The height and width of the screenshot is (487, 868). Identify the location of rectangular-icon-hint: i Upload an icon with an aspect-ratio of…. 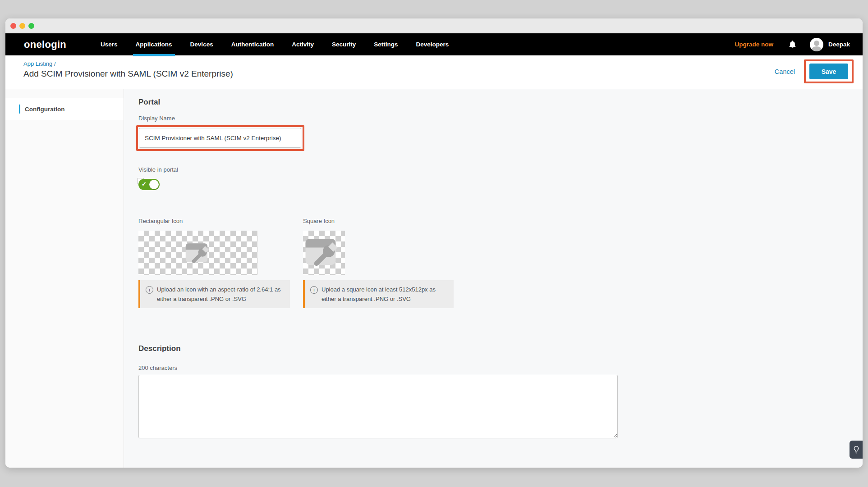
(214, 294).